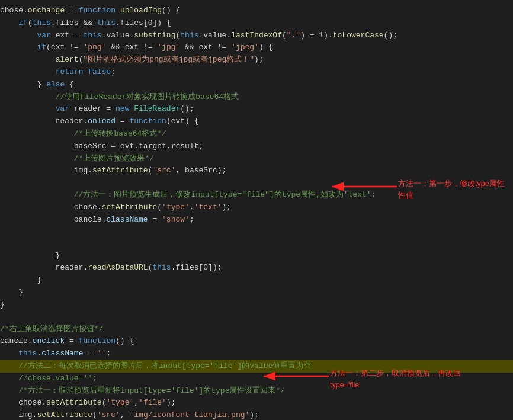 This screenshot has width=513, height=420. Describe the element at coordinates (256, 72) in the screenshot. I see `line-content: return false;` at that location.